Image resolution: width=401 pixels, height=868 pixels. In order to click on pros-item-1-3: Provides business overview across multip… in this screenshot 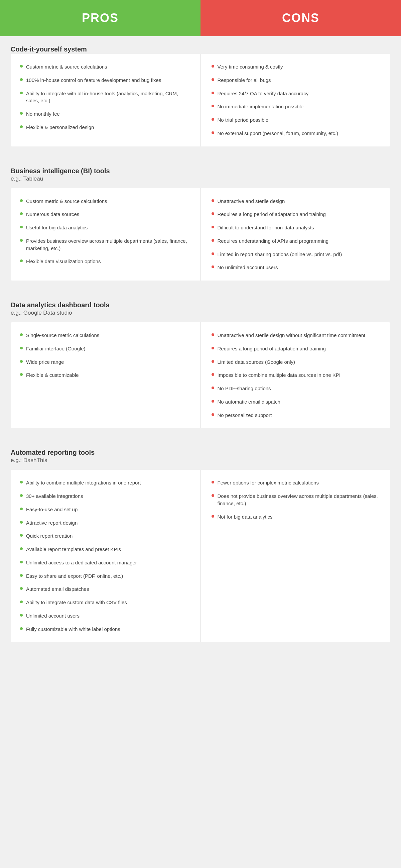, I will do `click(105, 245)`.